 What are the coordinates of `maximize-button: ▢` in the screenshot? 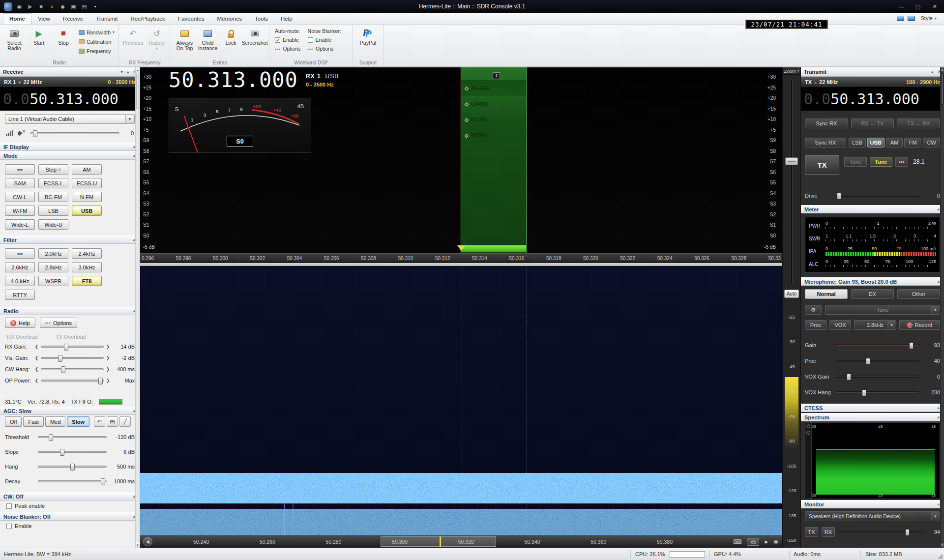 It's located at (918, 6).